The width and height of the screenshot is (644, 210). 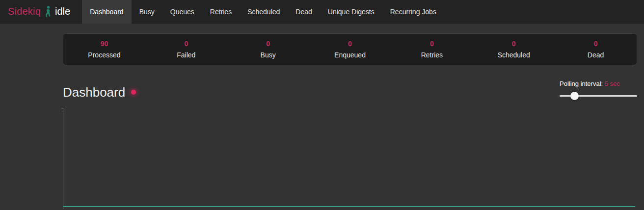 I want to click on title-wrap: Dashboard, so click(x=99, y=92).